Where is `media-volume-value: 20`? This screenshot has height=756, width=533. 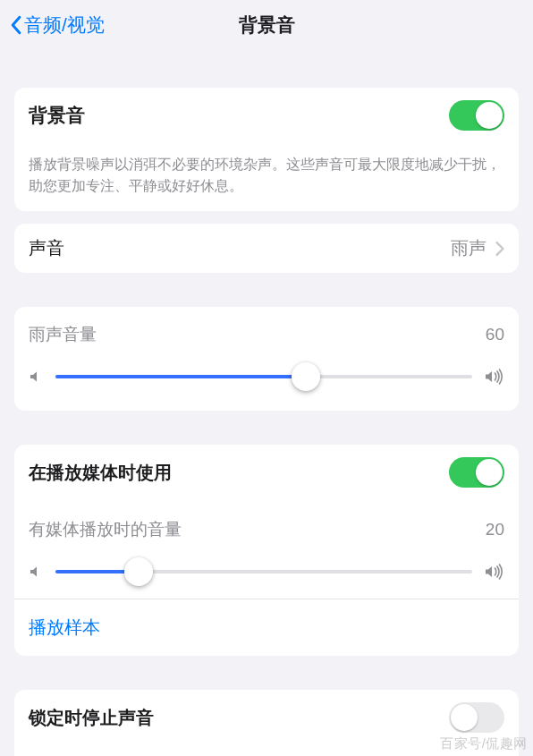 media-volume-value: 20 is located at coordinates (495, 530).